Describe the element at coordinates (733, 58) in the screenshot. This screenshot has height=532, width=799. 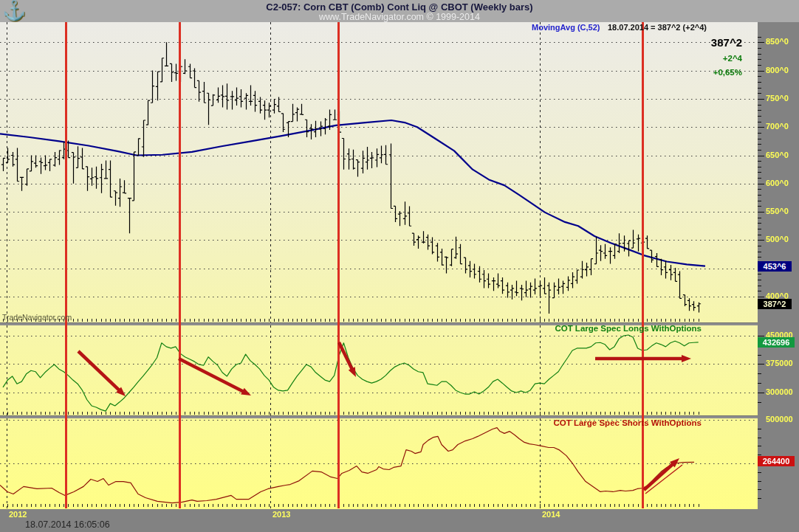
I see `price-change: +2^4` at that location.